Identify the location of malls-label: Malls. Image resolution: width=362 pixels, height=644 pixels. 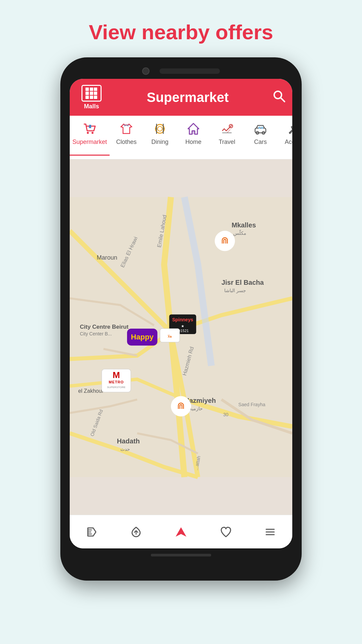
(91, 107).